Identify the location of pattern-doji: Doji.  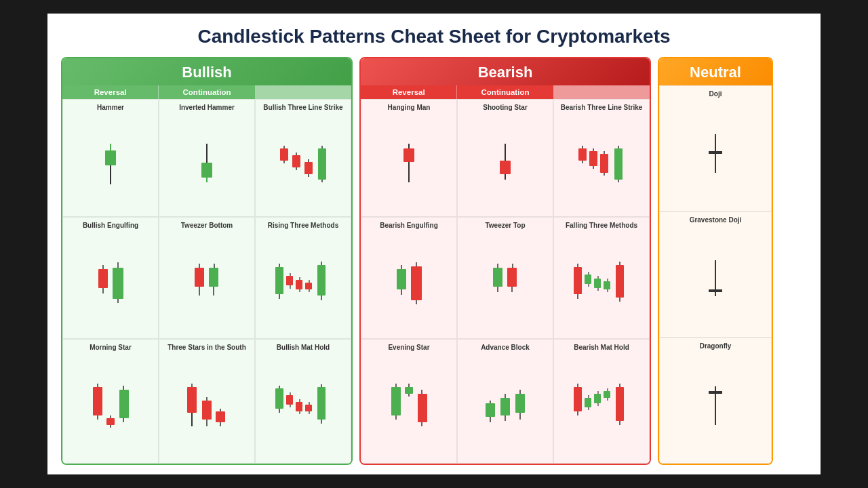
(715, 148).